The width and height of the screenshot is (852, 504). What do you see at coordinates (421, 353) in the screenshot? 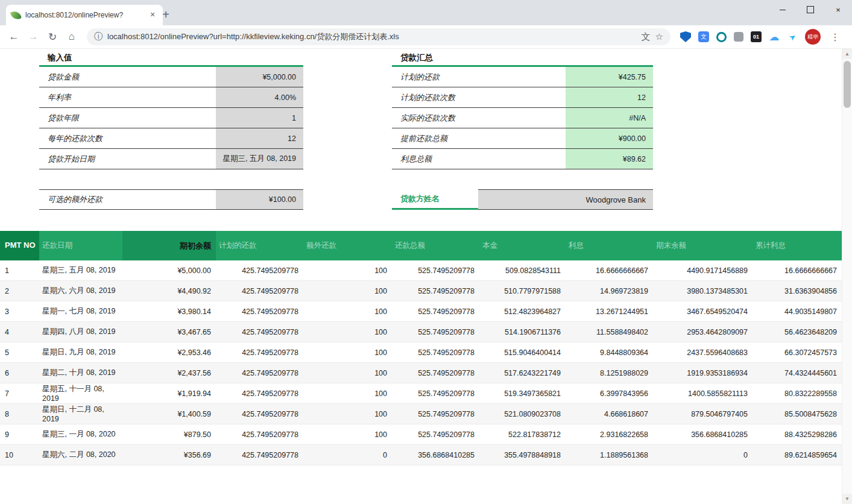
I see `table-row: 5星期日, 九月 08, 2019¥2,953.46425.7495209778…` at bounding box center [421, 353].